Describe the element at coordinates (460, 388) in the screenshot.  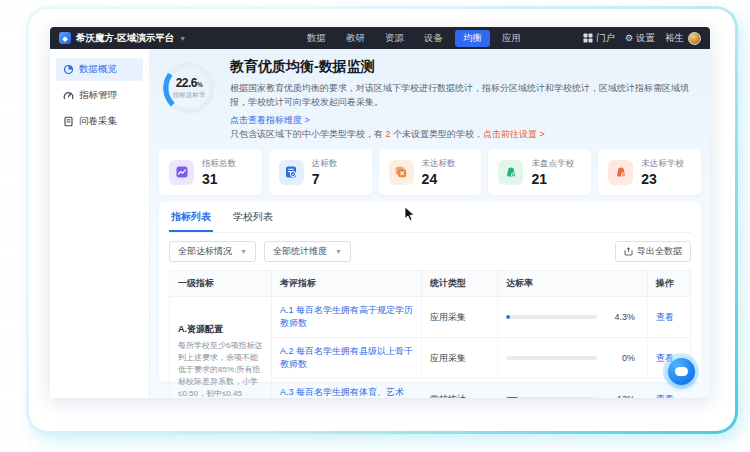
I see `stat-type-cell: 学校统计` at that location.